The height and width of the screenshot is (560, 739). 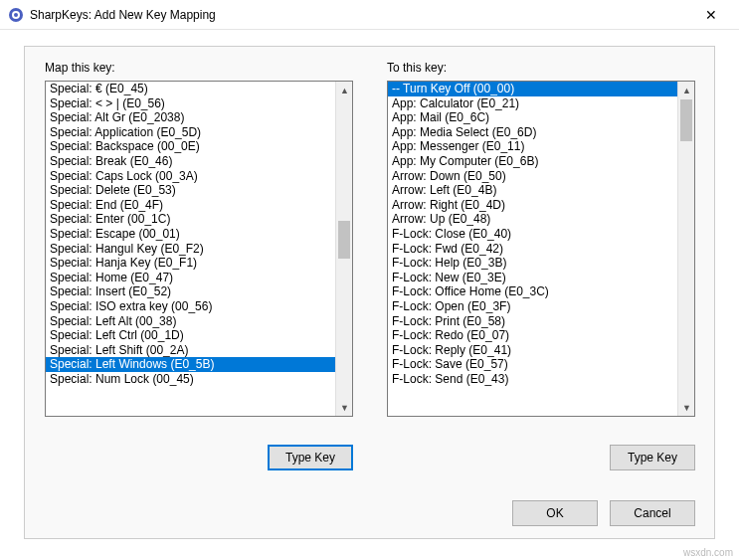 What do you see at coordinates (533, 380) in the screenshot?
I see `list-item: F-Lock: Send (E0_43)` at bounding box center [533, 380].